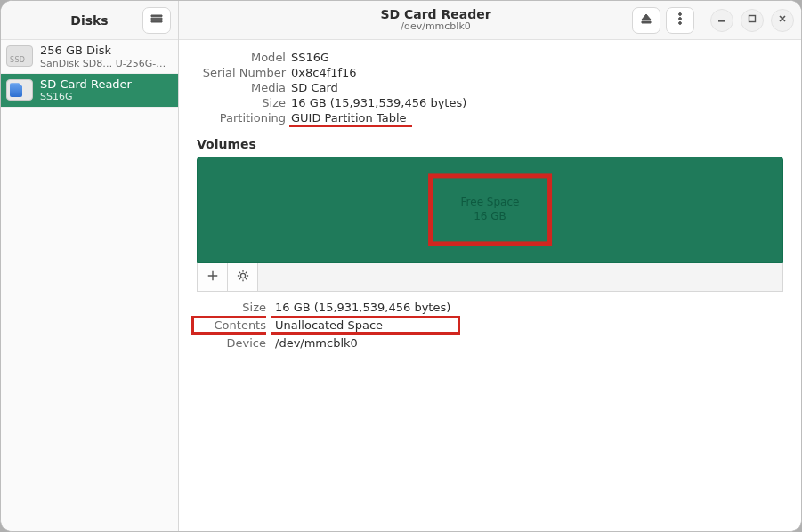  Describe the element at coordinates (229, 326) in the screenshot. I see `vol-prop-label-contents: Contents` at that location.